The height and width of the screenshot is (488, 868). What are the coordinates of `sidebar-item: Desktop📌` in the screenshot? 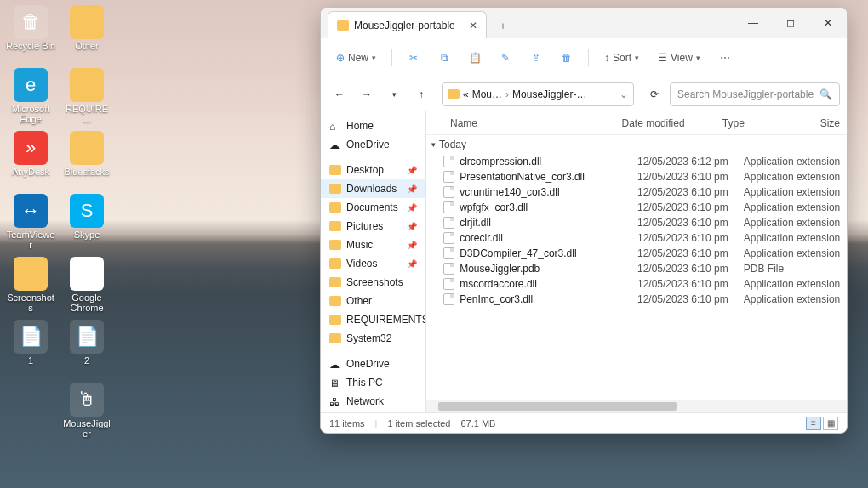 It's located at (373, 170).